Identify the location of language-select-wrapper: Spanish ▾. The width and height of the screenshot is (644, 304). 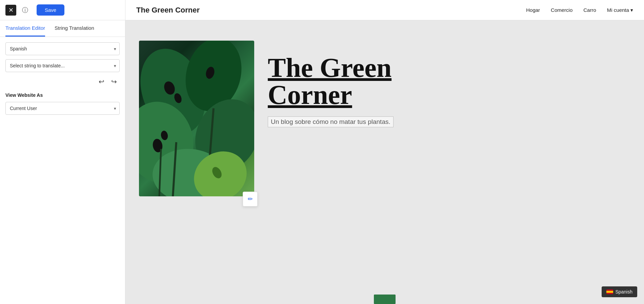
(62, 49).